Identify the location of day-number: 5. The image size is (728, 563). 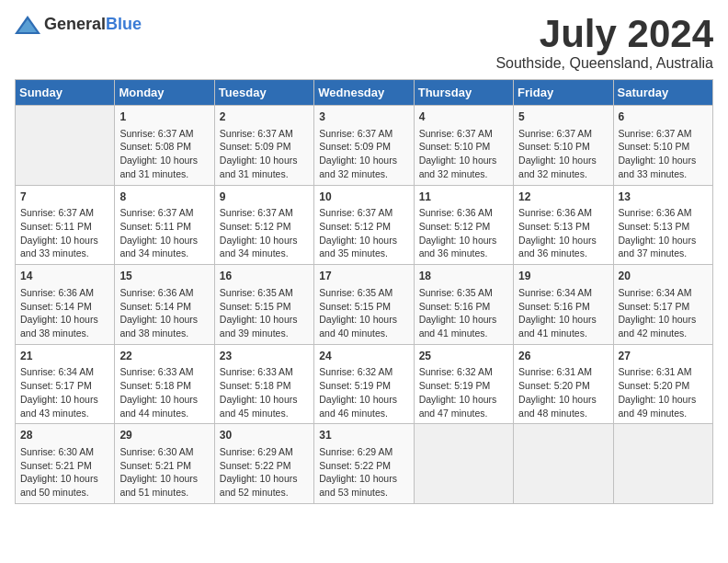
(563, 118).